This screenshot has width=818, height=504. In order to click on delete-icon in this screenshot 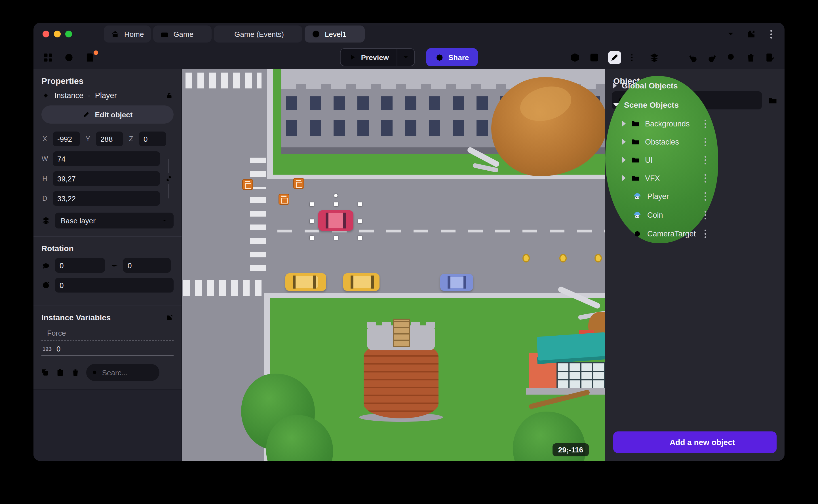, I will do `click(751, 57)`.